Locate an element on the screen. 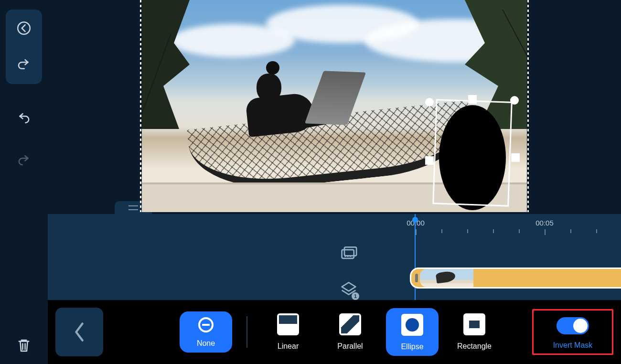 This screenshot has height=364, width=621. mask-option-label: Parallel is located at coordinates (350, 346).